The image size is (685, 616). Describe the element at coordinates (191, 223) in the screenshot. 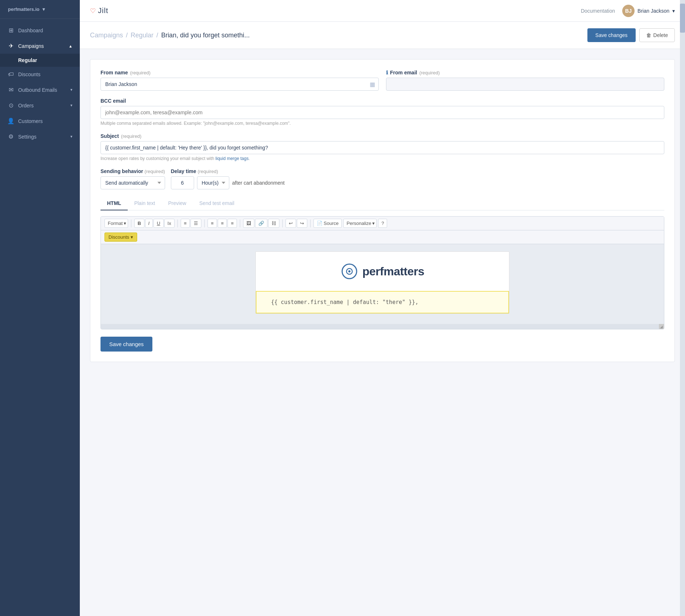

I see `list-group: ≡ ☰` at that location.